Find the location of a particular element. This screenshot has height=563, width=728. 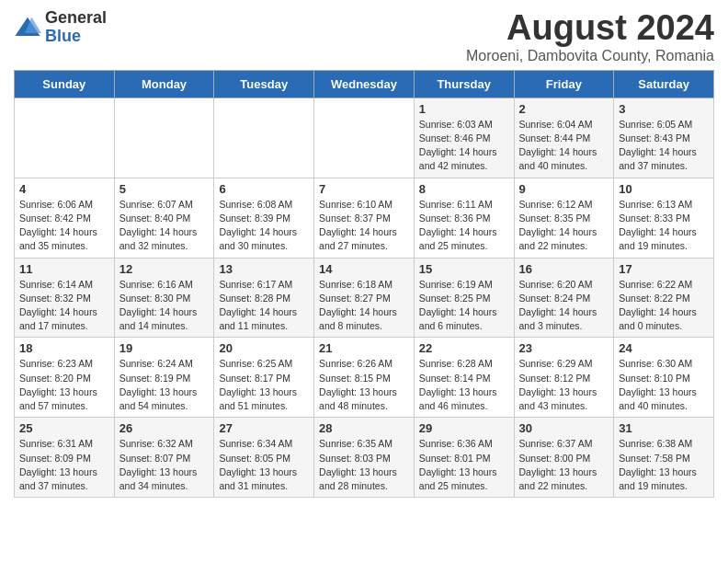

day-number: 28 is located at coordinates (364, 429).